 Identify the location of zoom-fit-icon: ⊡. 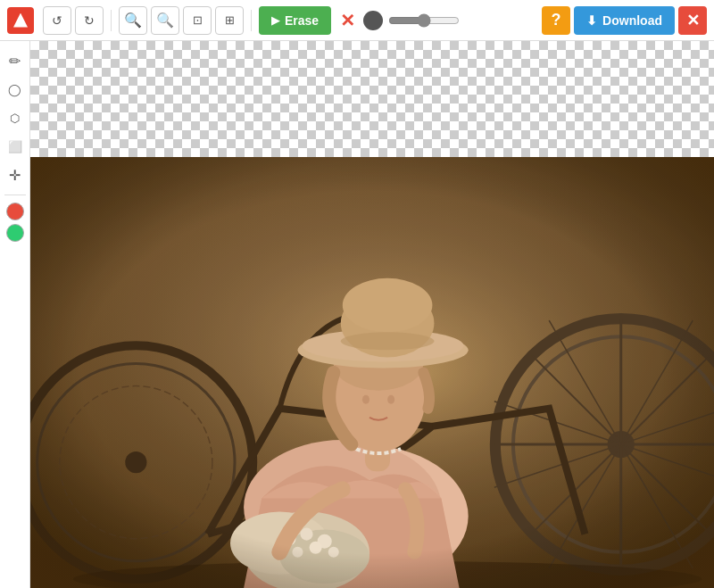
(198, 20).